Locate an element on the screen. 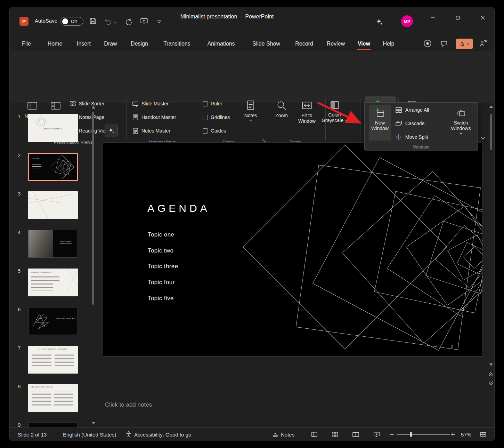  zoom-button: Zoom is located at coordinates (282, 117).